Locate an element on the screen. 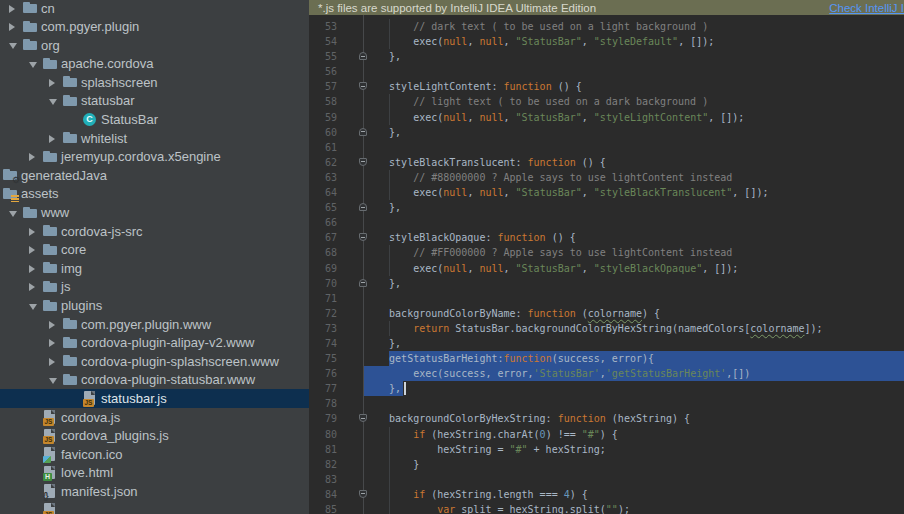 The height and width of the screenshot is (514, 904). code-line-68: 68 // #FF000000 ? Apple says to use ligh… is located at coordinates (606, 252).